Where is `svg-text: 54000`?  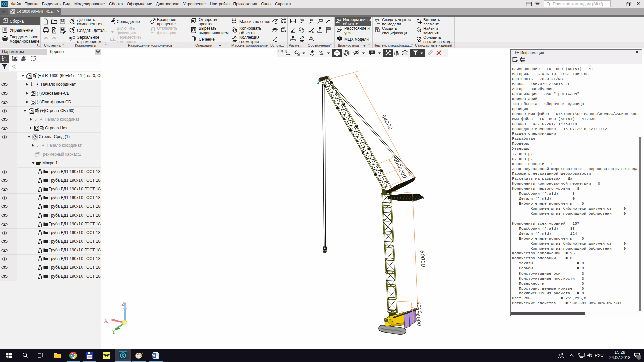 svg-text: 54000 is located at coordinates (387, 122).